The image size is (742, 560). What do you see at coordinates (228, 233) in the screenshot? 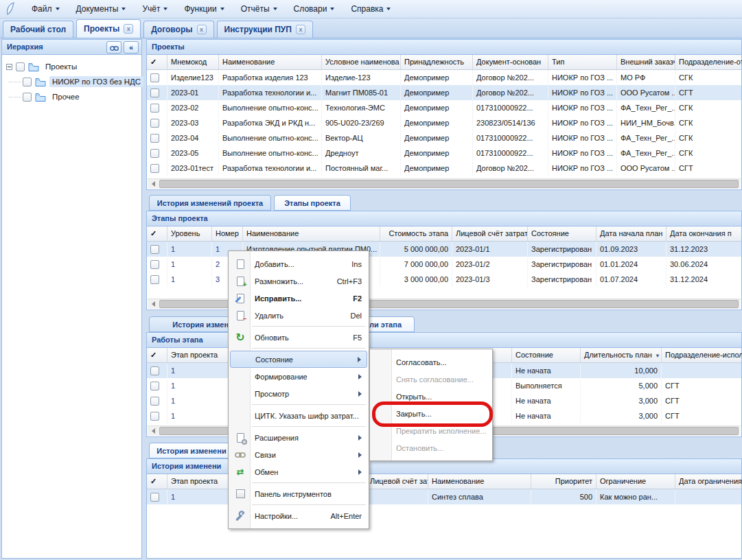
I see `column-header: Номер` at bounding box center [228, 233].